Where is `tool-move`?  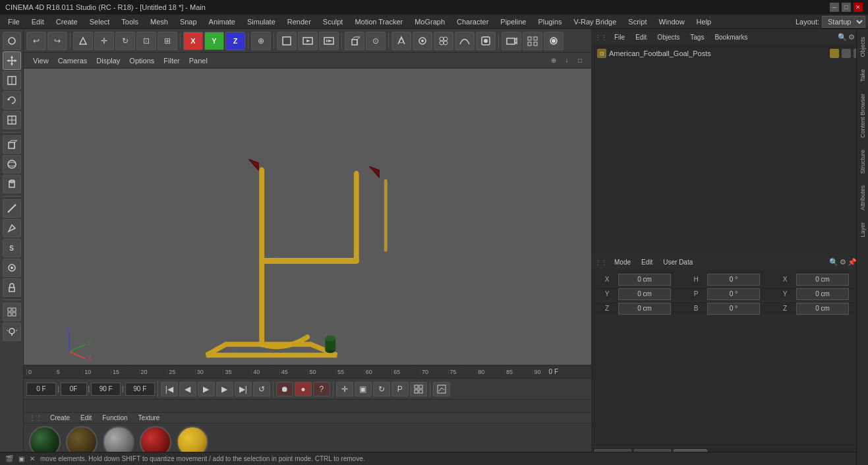
tool-move is located at coordinates (12, 61).